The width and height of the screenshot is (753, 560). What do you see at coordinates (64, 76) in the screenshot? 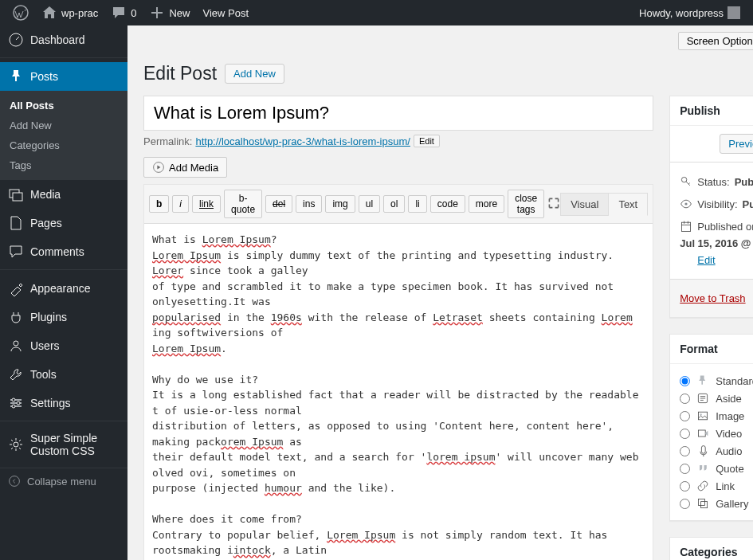
I see `menu-posts: Posts` at bounding box center [64, 76].